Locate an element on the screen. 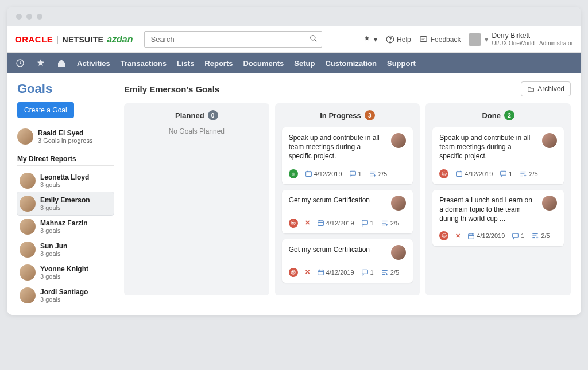 The image size is (588, 370). goal-card-title: Get my scrum Certification is located at coordinates (338, 203).